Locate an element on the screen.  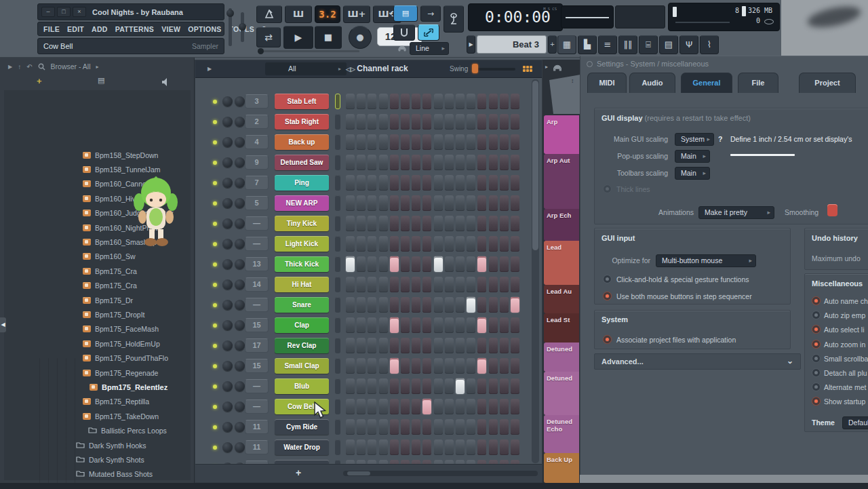
browser-file-item: Bpm175_Dr is located at coordinates (108, 300).